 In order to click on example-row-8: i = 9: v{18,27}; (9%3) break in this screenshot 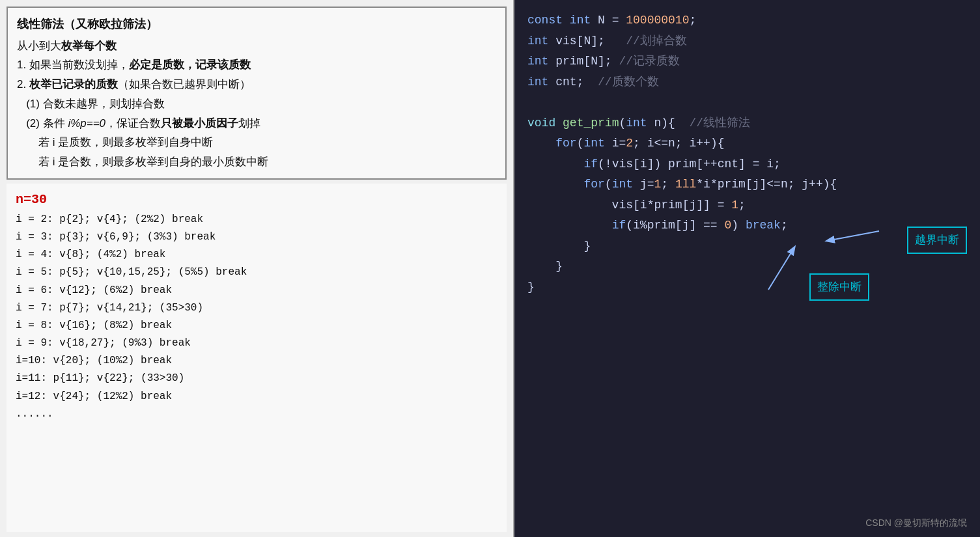, I will do `click(257, 344)`.